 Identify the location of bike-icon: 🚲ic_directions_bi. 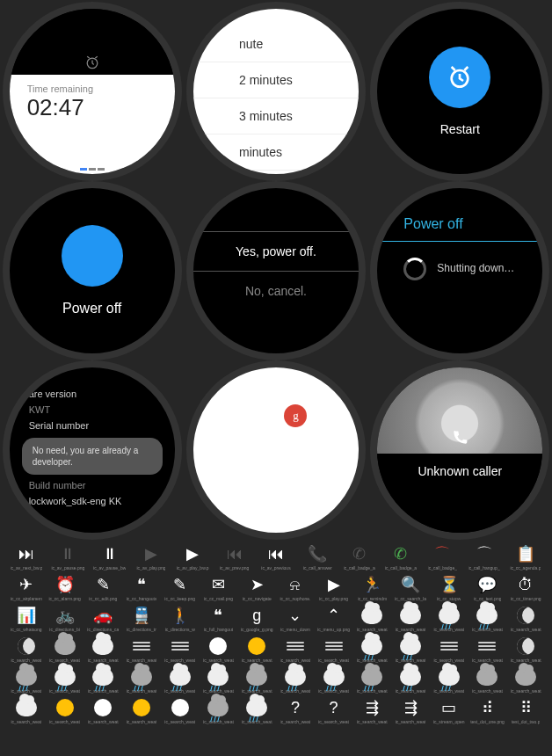
(65, 619).